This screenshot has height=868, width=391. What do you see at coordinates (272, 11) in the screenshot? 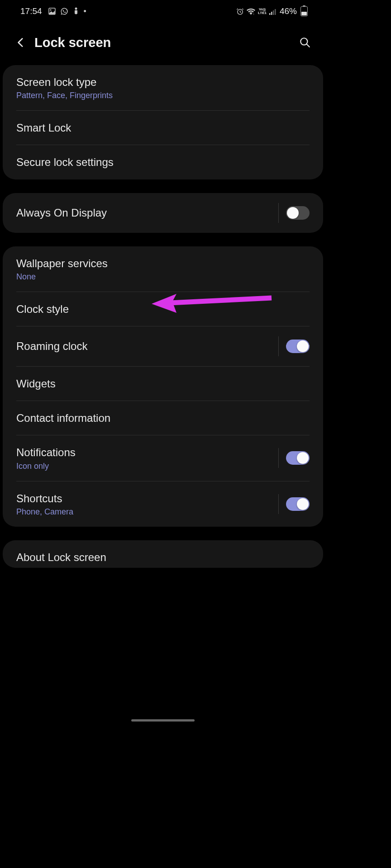
I see `status-right: ↕ Vo)) LTE1 46%` at bounding box center [272, 11].